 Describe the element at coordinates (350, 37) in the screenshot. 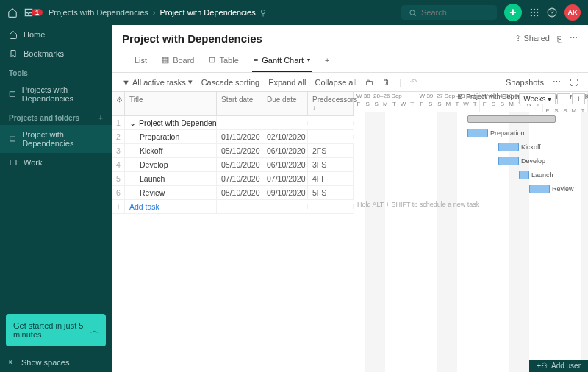

I see `header: Project with Dependencies ⇪ Shared ⎘ ⋯` at that location.